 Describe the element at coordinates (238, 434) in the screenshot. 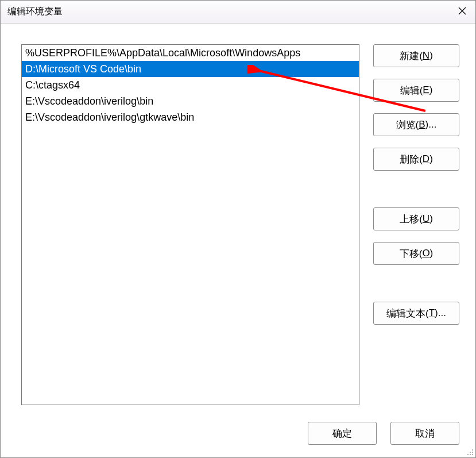

I see `dialog-footer: 确定 取消` at that location.